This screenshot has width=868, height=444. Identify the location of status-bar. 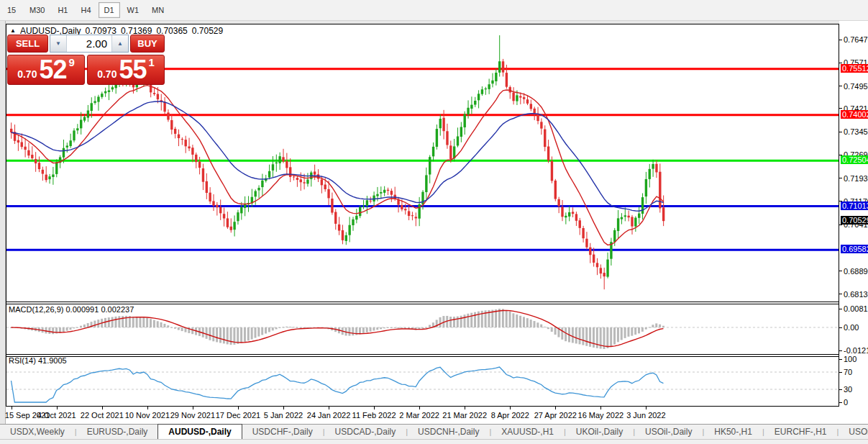
(434, 442).